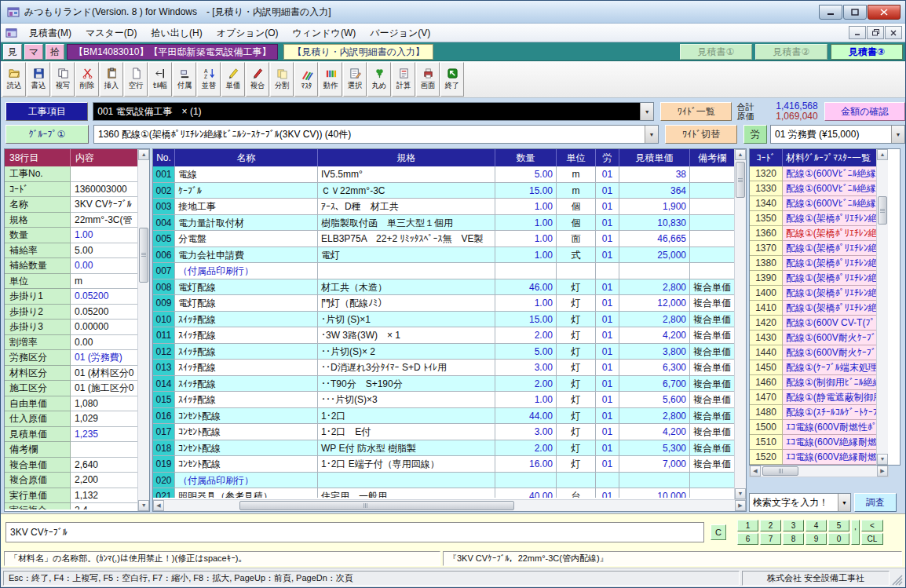  I want to click on clear-input-button: C, so click(718, 532).